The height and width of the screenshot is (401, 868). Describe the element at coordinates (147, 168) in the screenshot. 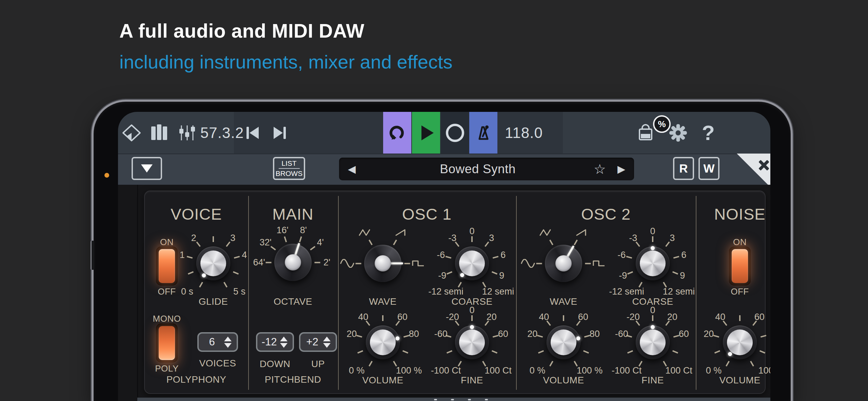

I see `track-dropdown-button` at that location.